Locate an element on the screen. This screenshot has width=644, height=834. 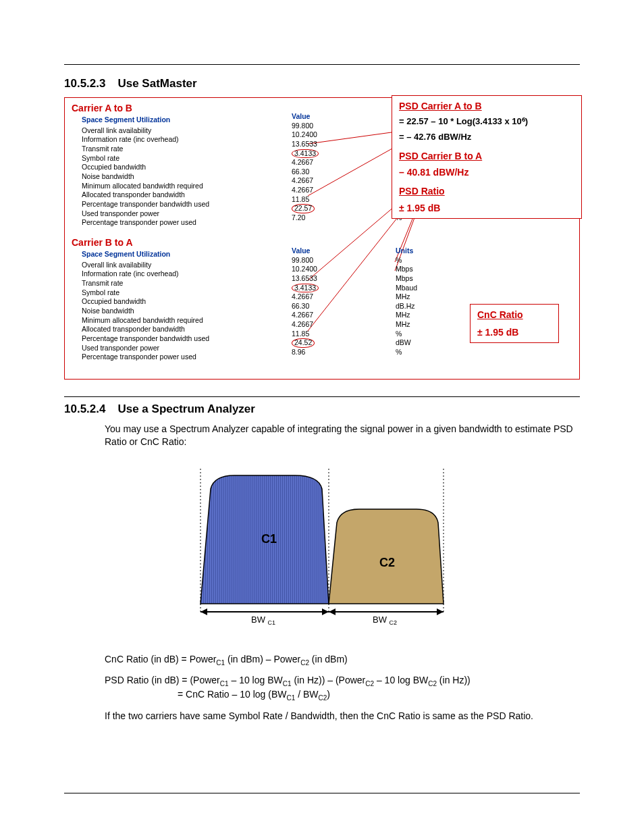
cnc-title: CnC Ratio is located at coordinates (514, 315).